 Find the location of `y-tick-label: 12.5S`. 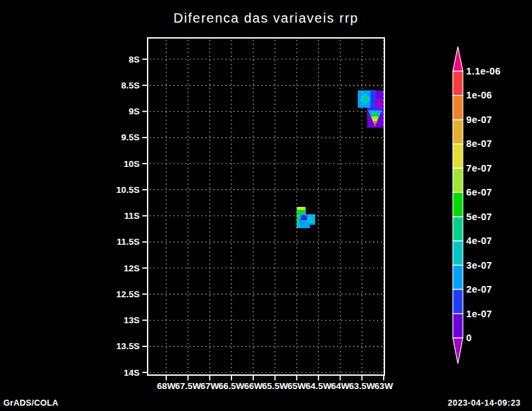

y-tick-label: 12.5S is located at coordinates (128, 294).